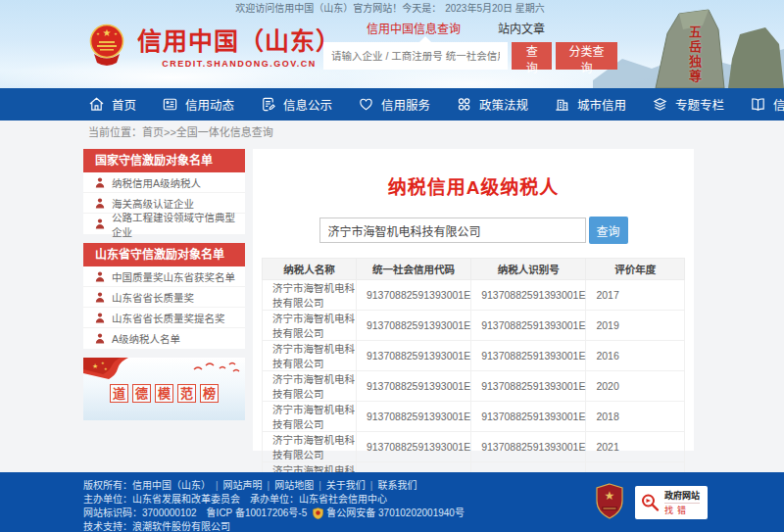  I want to click on sidebar: 国家守信激励对象名单 纳税信用A级纳税人 海关高级认证企业 公路工程建设领域守信…, so click(165, 311).